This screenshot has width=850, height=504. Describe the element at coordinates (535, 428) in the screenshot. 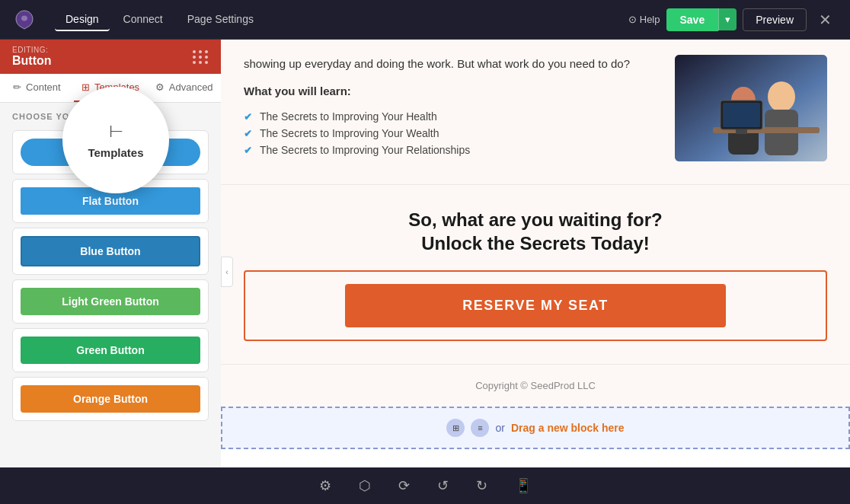

I see `drag-new-block-zone: ⊞ ≡ or Drag a new block here` at that location.